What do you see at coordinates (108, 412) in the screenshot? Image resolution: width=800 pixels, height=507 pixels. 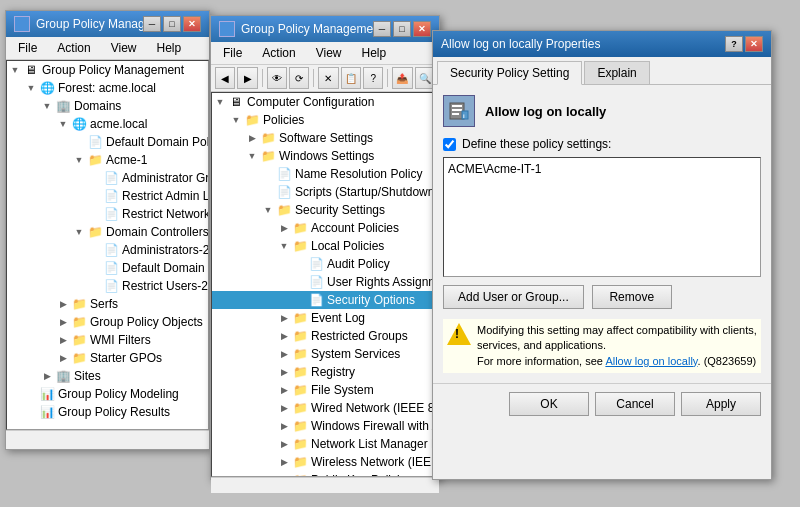 I see `gpm-tree-results: ▶ 📊 Group Policy Results` at bounding box center [108, 412].